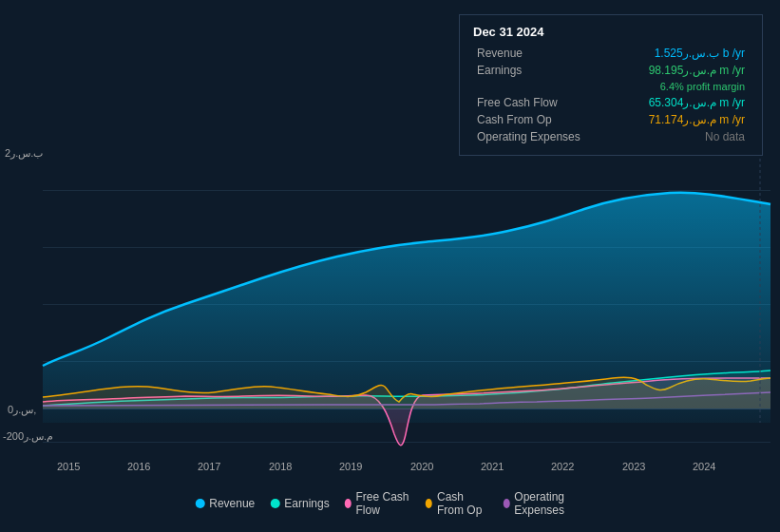 This screenshot has height=532, width=780. Describe the element at coordinates (682, 53) in the screenshot. I see `info-value-revenue: 1.525ب.س.ر b /yr` at that location.